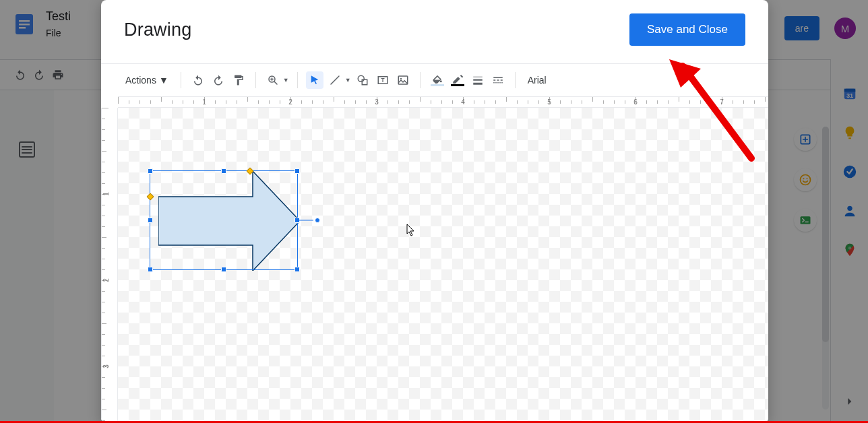  What do you see at coordinates (478, 80) in the screenshot?
I see `border-weight-icon` at bounding box center [478, 80].